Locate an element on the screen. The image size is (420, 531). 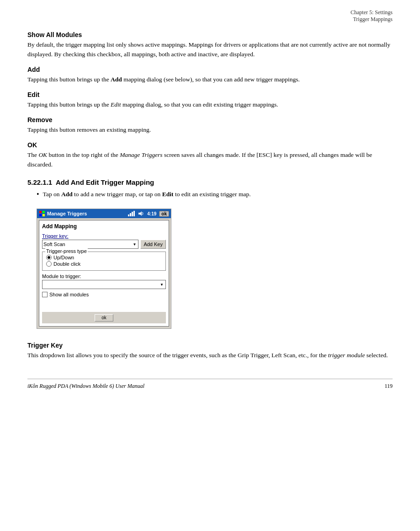
trigger-key-label: Trigger key: is located at coordinates (104, 236).